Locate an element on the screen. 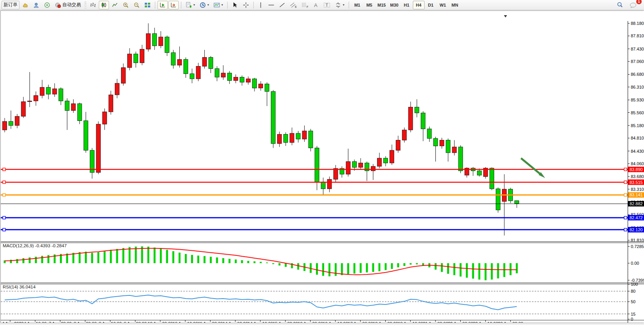 The image size is (644, 325). fibonacci-button: F is located at coordinates (305, 5).